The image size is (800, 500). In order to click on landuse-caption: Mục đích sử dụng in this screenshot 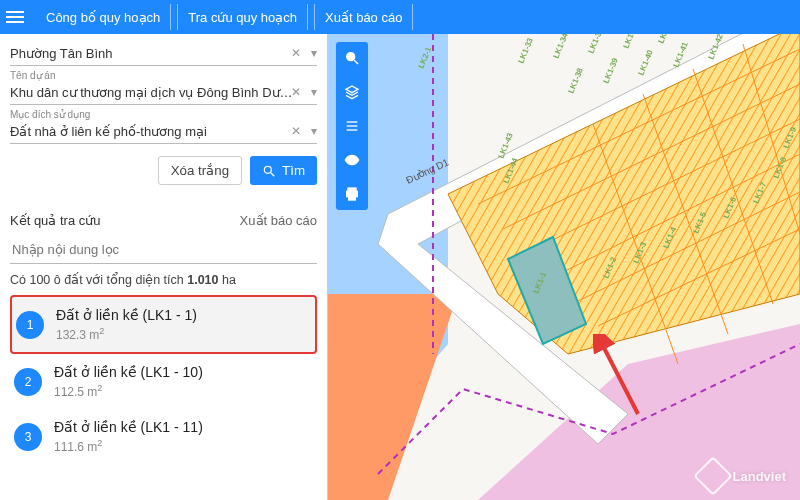, I will do `click(164, 114)`.